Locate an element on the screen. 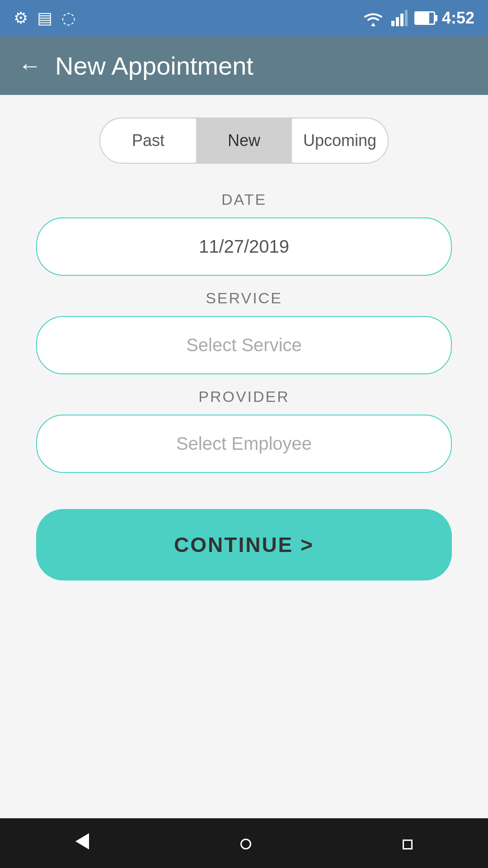 The height and width of the screenshot is (868, 488). status-bar: ⚙ ▤ ◌ 4:52 is located at coordinates (244, 18).